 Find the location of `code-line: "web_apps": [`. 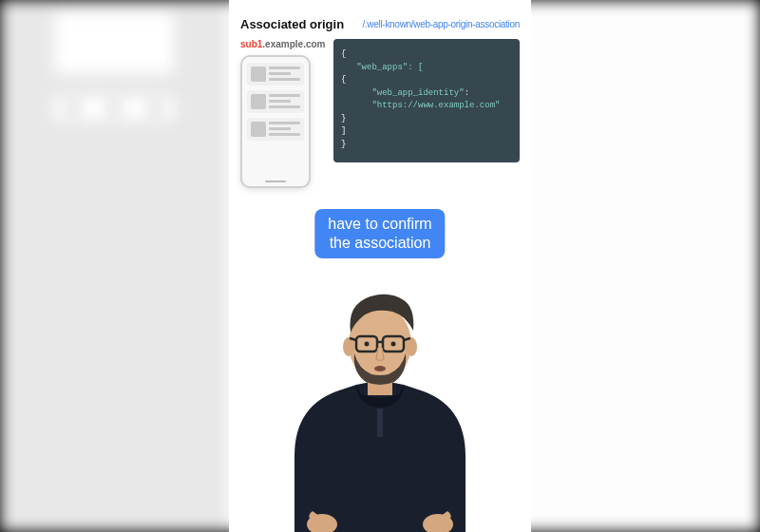

code-line: "web_apps": [ is located at coordinates (427, 68).